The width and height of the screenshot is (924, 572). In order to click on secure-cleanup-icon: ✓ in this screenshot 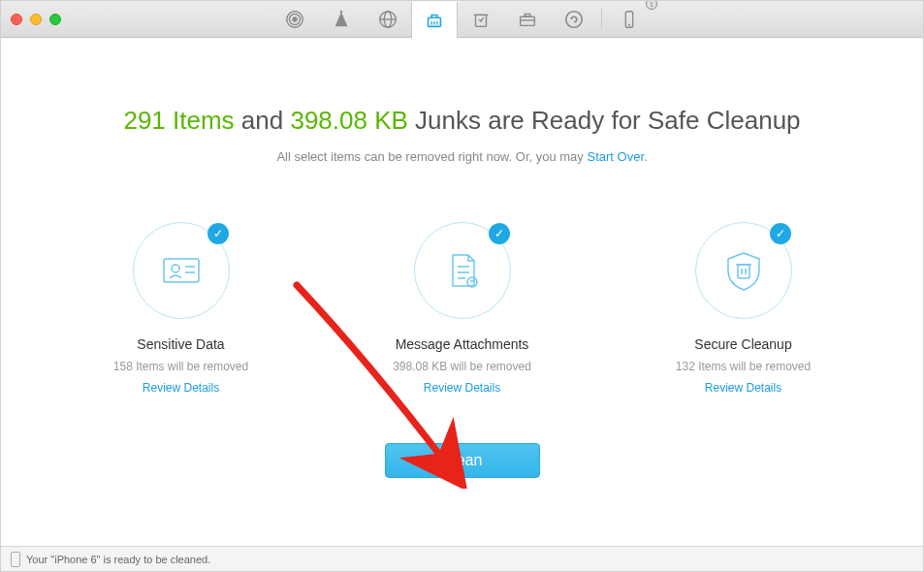, I will do `click(744, 270)`.